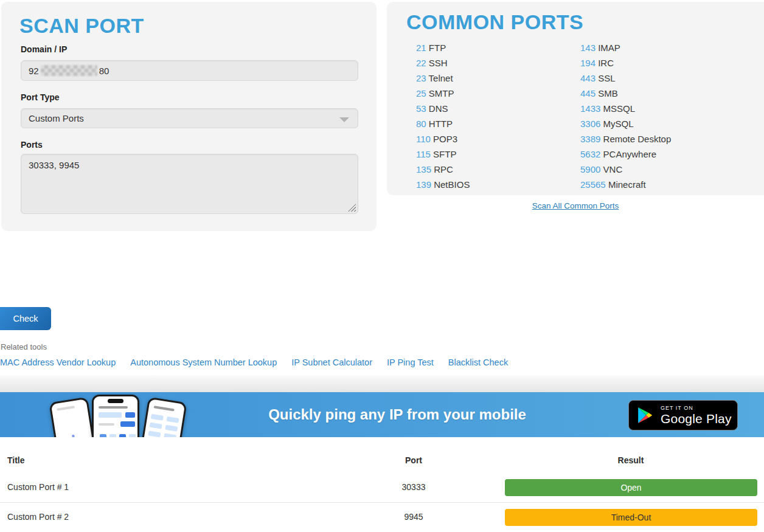 This screenshot has width=764, height=532. I want to click on port-number-link: 143, so click(588, 47).